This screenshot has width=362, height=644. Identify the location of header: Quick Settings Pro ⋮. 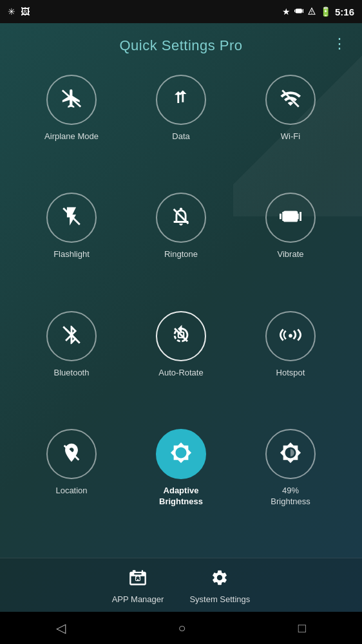
(181, 44).